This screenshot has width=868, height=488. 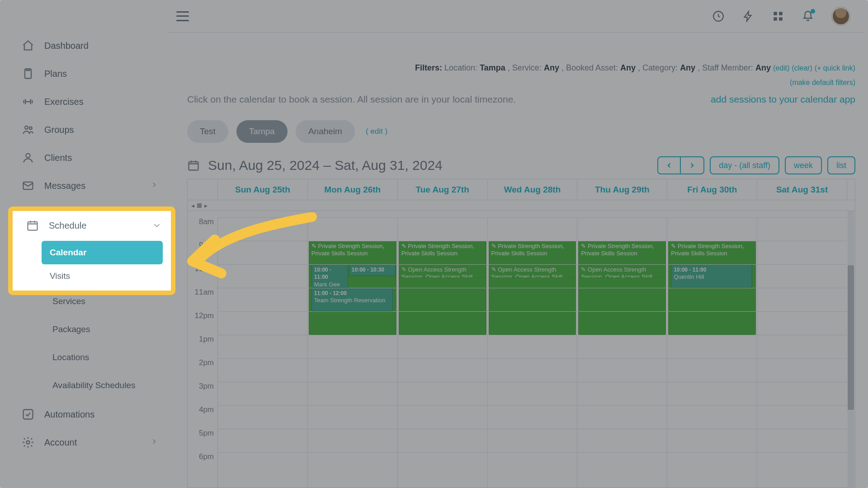 I want to click on sidebar-sub-calendar: Calendar, so click(x=102, y=253).